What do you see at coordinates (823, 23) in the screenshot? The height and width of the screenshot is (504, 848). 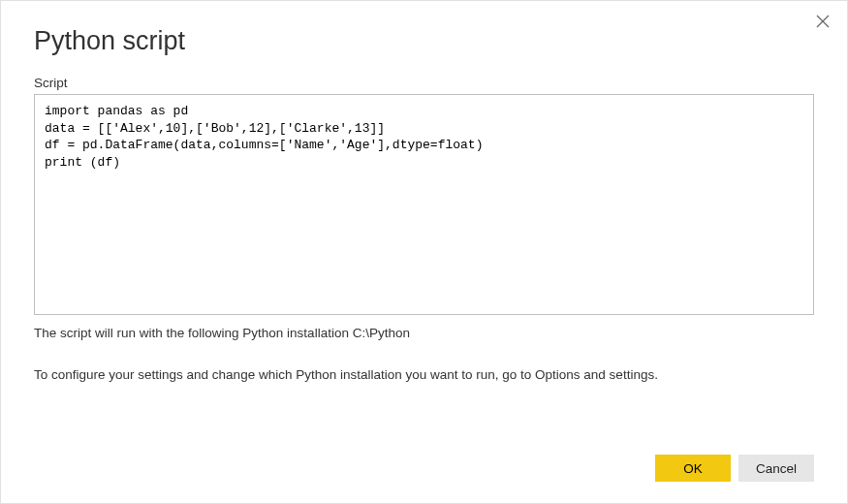 I see `close-icon` at bounding box center [823, 23].